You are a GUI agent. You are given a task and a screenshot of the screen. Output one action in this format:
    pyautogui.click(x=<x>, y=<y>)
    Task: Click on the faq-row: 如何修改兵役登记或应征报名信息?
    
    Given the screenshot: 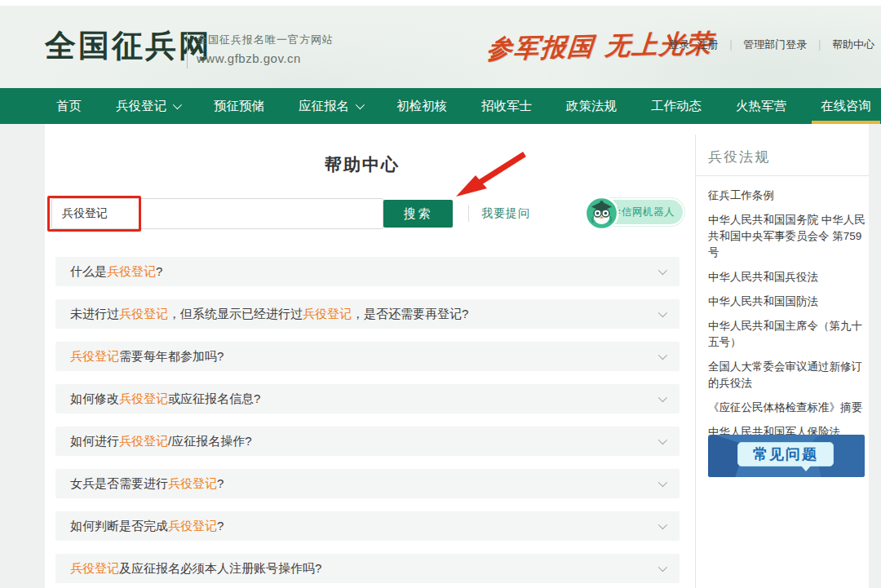 What is the action you would take?
    pyautogui.click(x=367, y=399)
    